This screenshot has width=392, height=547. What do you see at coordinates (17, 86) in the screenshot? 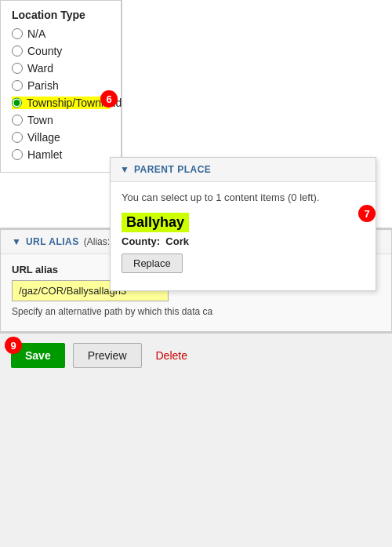
I see `radio-parish-input` at bounding box center [17, 86].